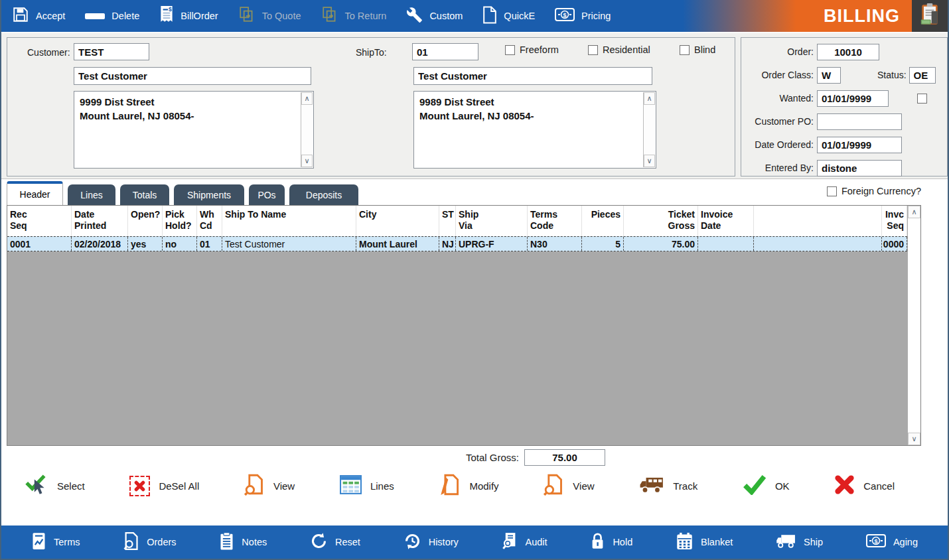  Describe the element at coordinates (779, 121) in the screenshot. I see `customer-po-label: Customer PO:` at that location.